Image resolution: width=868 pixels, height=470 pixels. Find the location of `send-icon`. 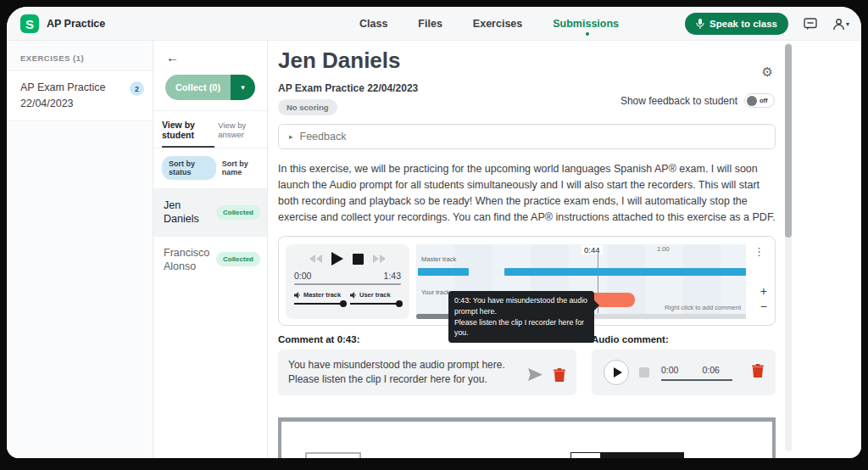

send-icon is located at coordinates (536, 377).